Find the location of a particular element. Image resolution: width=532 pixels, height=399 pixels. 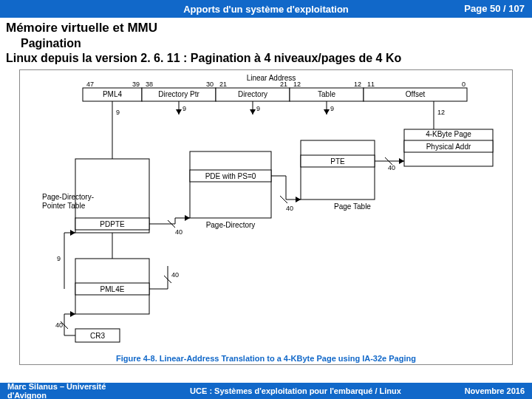

svg-text: PDE with PS=0 is located at coordinates (231, 176).